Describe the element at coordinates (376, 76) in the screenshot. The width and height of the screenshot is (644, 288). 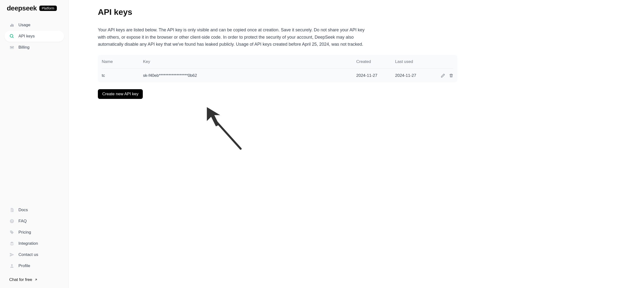
I see `cell-created: 2024-11-27` at that location.